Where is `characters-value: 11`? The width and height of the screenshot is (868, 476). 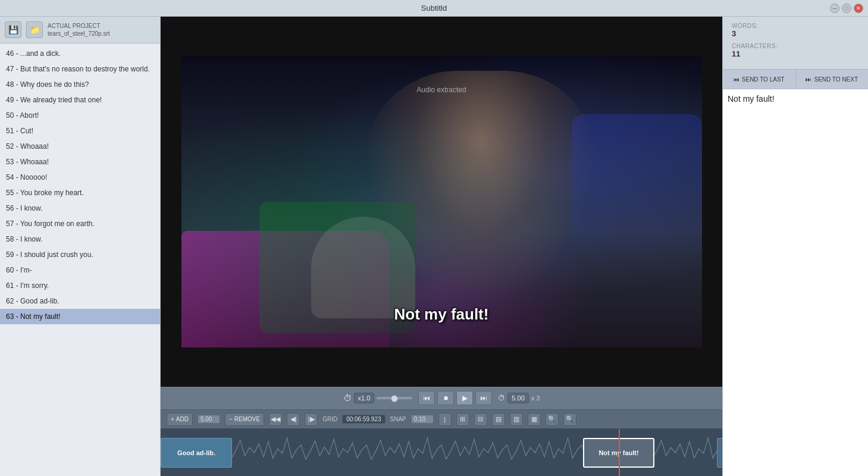
characters-value: 11 is located at coordinates (795, 54).